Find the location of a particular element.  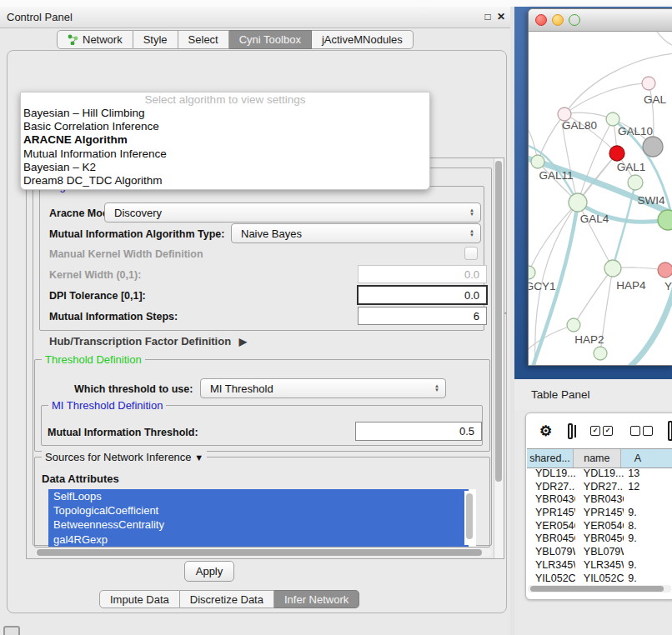

columns-icon is located at coordinates (570, 432).